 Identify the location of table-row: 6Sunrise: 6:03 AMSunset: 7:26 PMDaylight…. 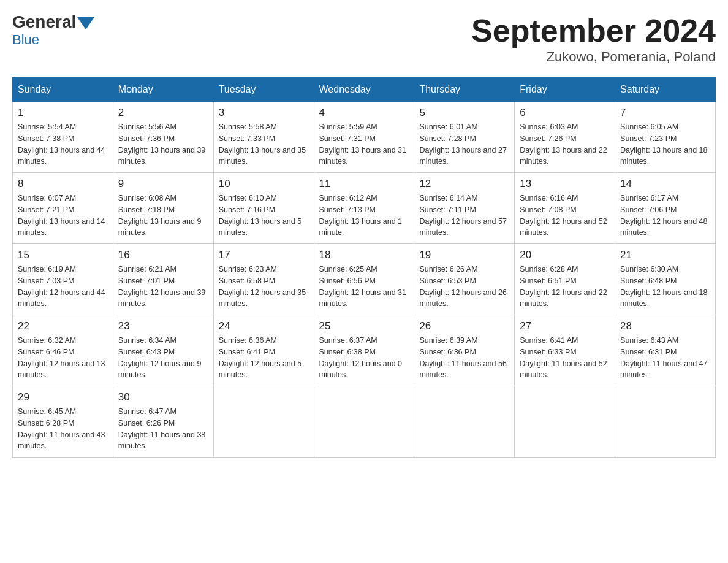
(565, 137).